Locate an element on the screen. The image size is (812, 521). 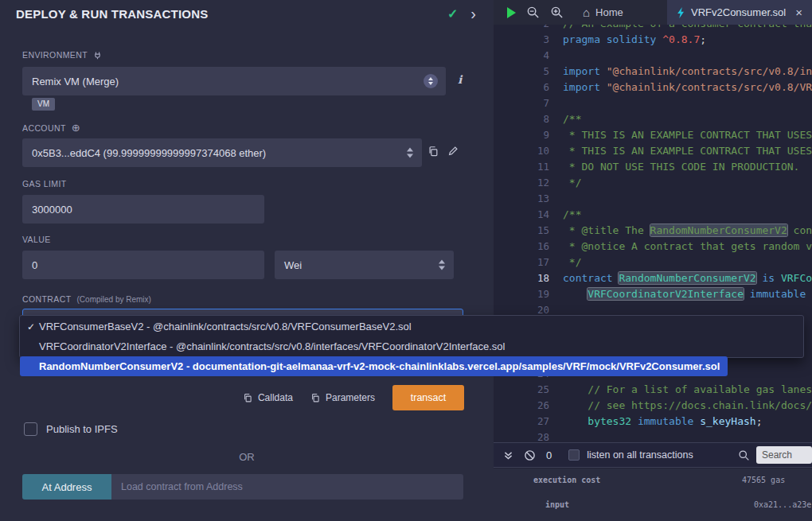
zoom-out-icon is located at coordinates (533, 13).